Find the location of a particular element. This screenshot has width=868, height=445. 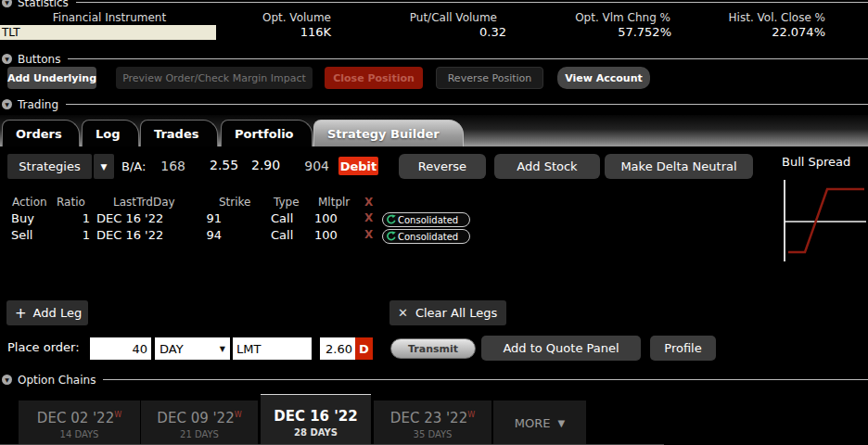

leg-strike: 91 is located at coordinates (202, 219).